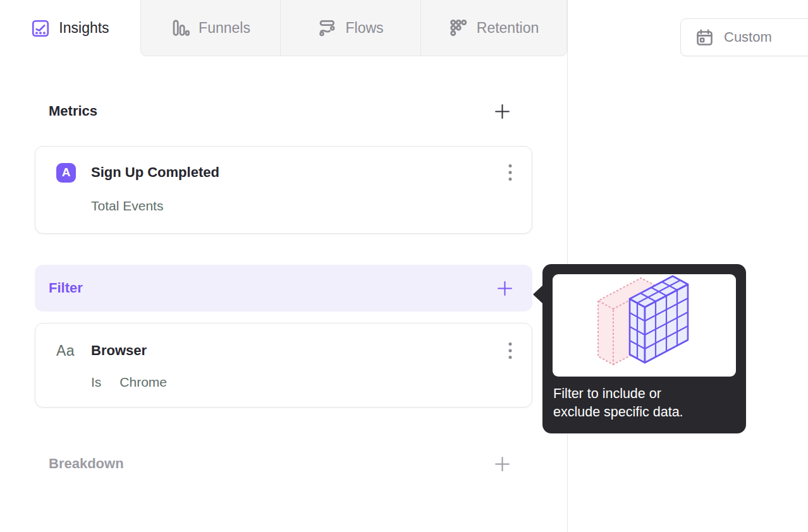  I want to click on date-range-button: Custom, so click(744, 37).